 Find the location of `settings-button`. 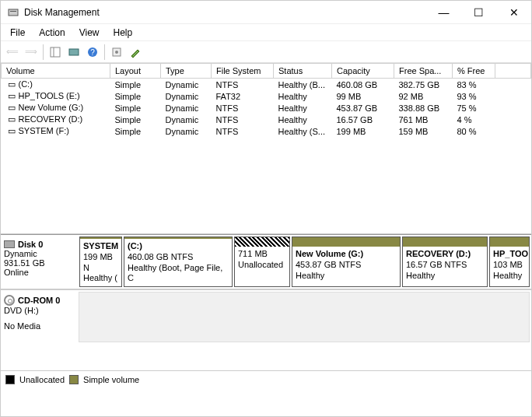

settings-button is located at coordinates (117, 52).